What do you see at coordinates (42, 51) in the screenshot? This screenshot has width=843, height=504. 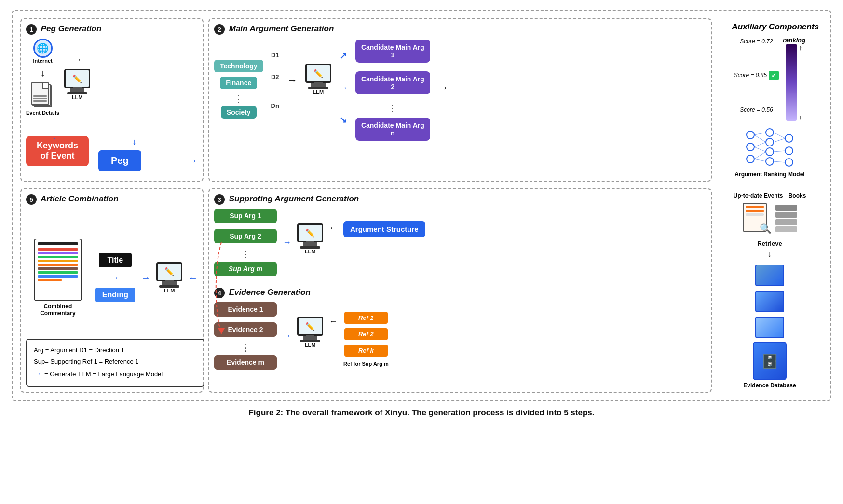 I see `internet-globe: 🌐 Internet` at bounding box center [42, 51].